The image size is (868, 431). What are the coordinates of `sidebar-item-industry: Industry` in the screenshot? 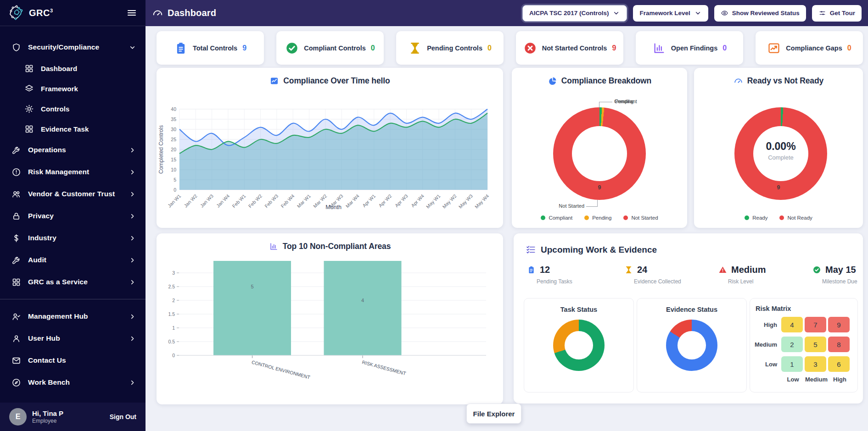 It's located at (73, 238).